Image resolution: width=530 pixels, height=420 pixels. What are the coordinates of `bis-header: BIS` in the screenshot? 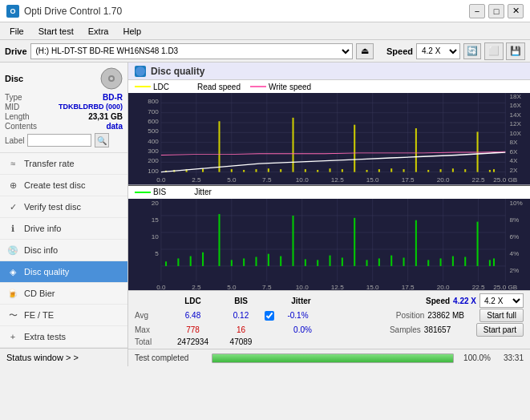 It's located at (241, 301).